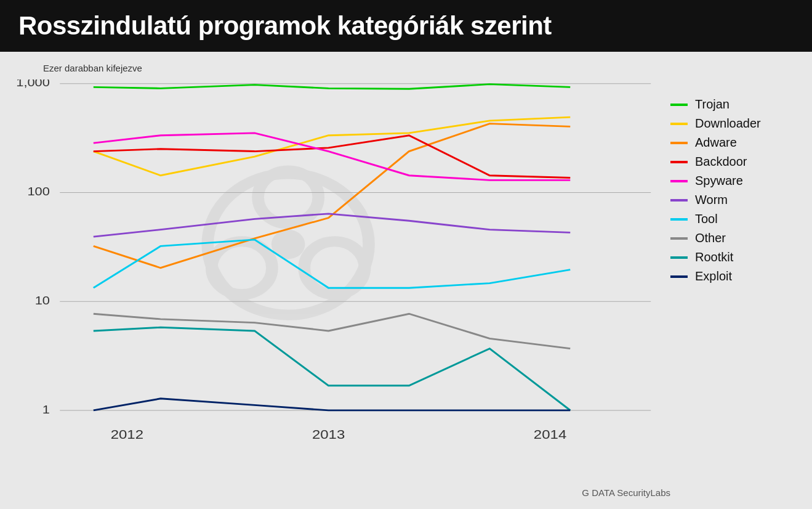  What do you see at coordinates (335, 65) in the screenshot?
I see `y-axis-label: Ezer darabban kifejezve` at bounding box center [335, 65].